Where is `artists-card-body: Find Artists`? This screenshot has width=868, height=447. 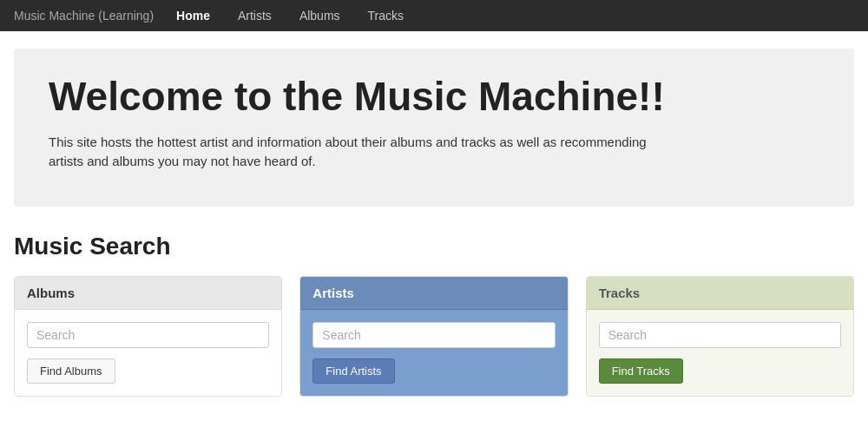
artists-card-body: Find Artists is located at coordinates (434, 352).